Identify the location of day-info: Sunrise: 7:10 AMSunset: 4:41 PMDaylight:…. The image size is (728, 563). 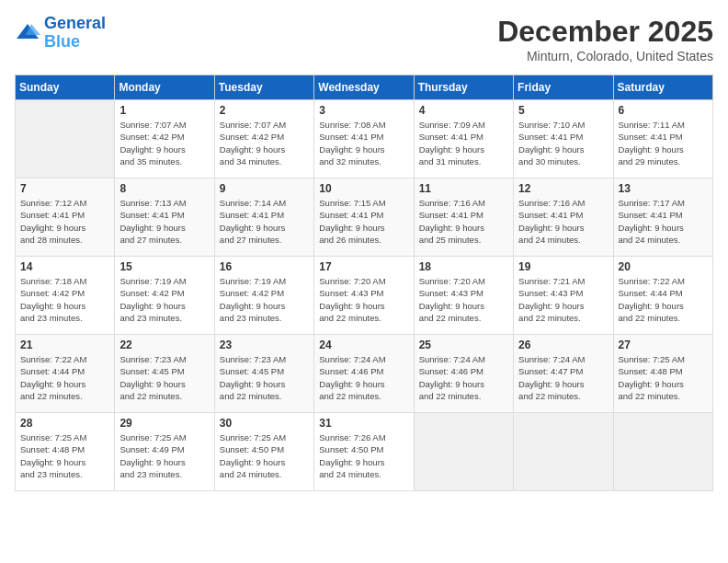
(563, 144).